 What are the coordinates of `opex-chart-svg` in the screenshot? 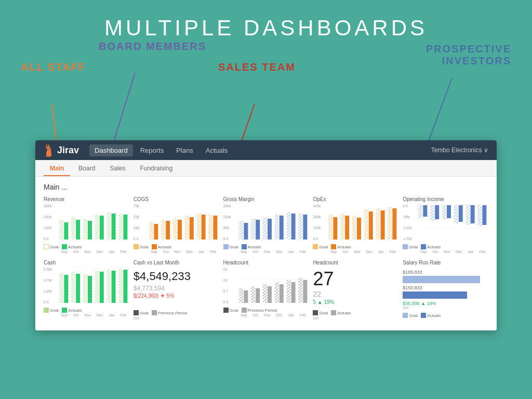 It's located at (363, 222).